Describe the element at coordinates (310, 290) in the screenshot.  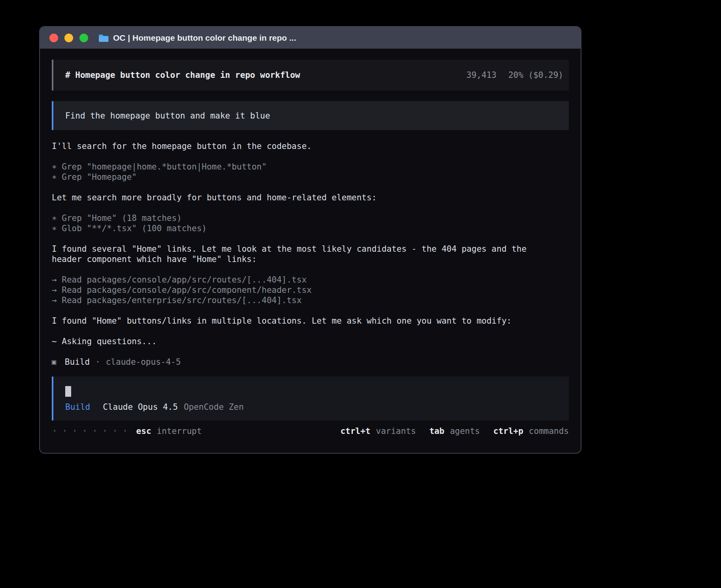
I see `tool-call-group: → Read packages/console/app/src/routes/[…` at that location.